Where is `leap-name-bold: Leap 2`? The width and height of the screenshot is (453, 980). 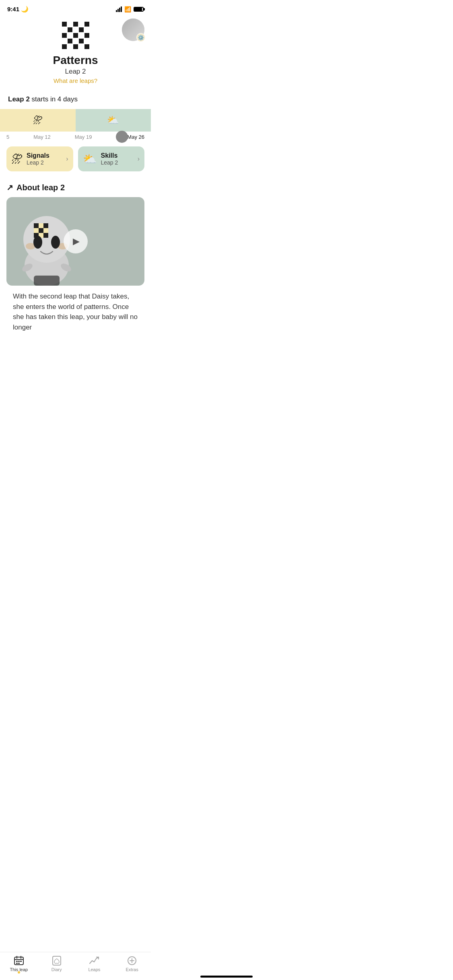 leap-name-bold: Leap 2 is located at coordinates (19, 99).